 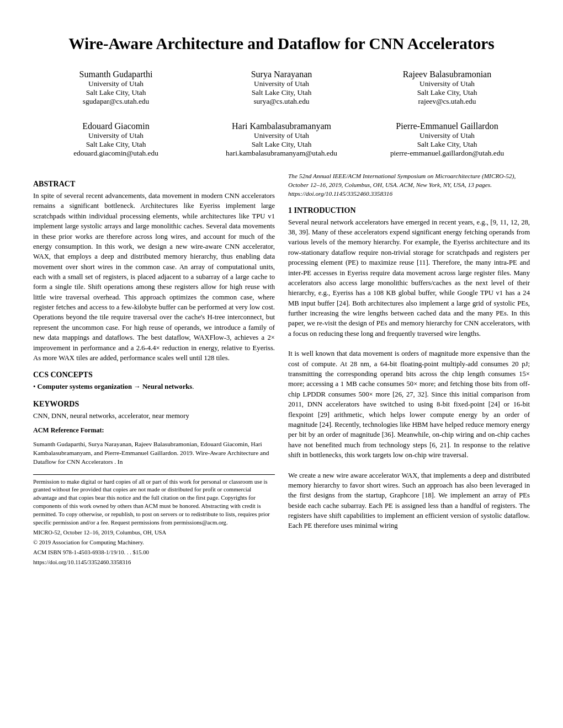 What do you see at coordinates (409, 211) in the screenshot?
I see `intro-title: 1 INTRODUCTION` at bounding box center [409, 211].